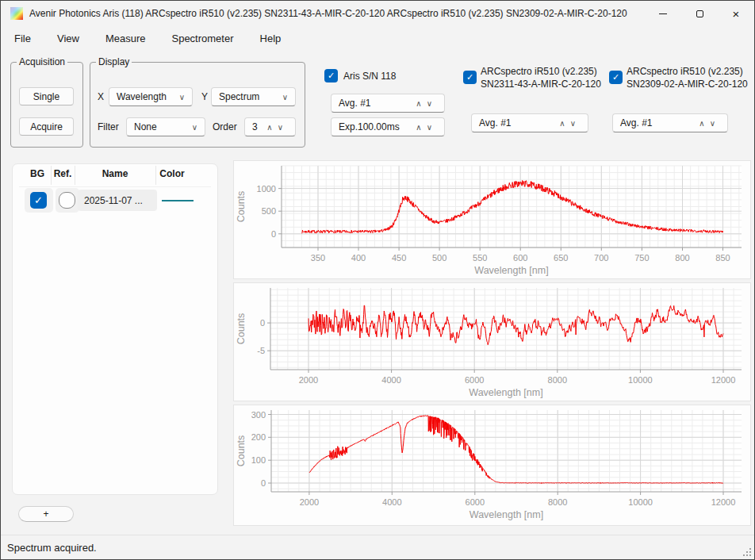 Image resolution: width=755 pixels, height=560 pixels. I want to click on aris-exposure-value: Exp.100.00ms, so click(370, 127).